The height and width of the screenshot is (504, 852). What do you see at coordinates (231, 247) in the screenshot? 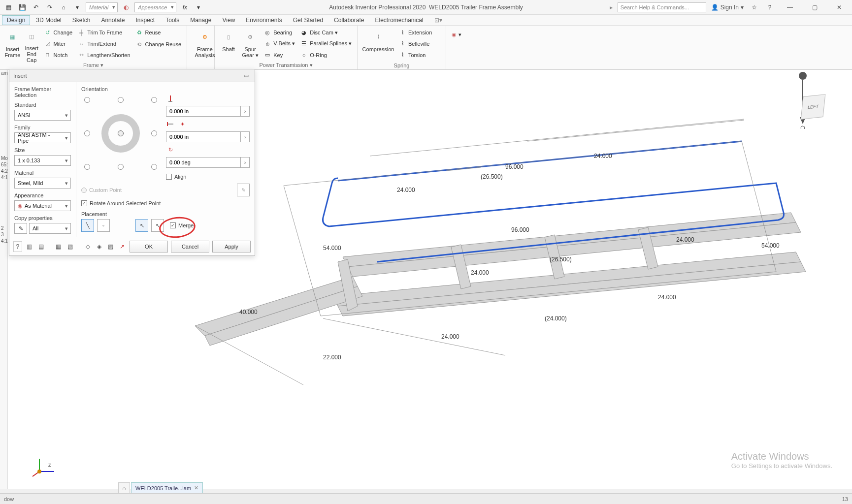
I see `apply-button: Apply` at bounding box center [231, 247].